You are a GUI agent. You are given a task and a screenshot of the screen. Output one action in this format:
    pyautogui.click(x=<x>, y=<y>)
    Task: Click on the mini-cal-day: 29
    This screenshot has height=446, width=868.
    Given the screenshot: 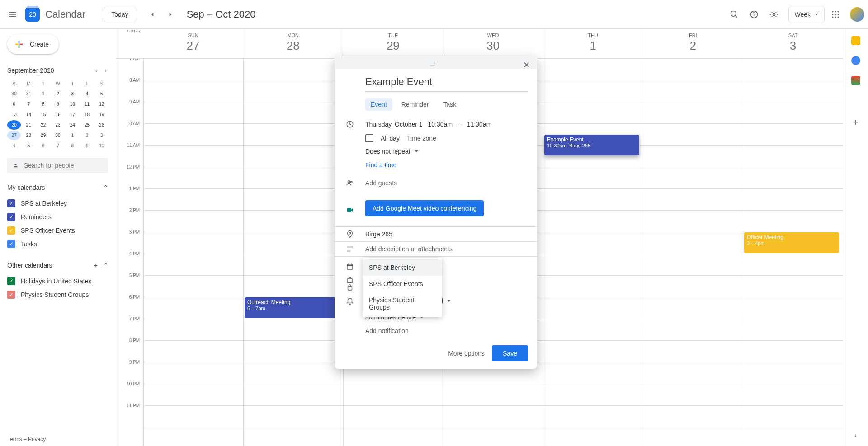 What is the action you would take?
    pyautogui.click(x=43, y=136)
    